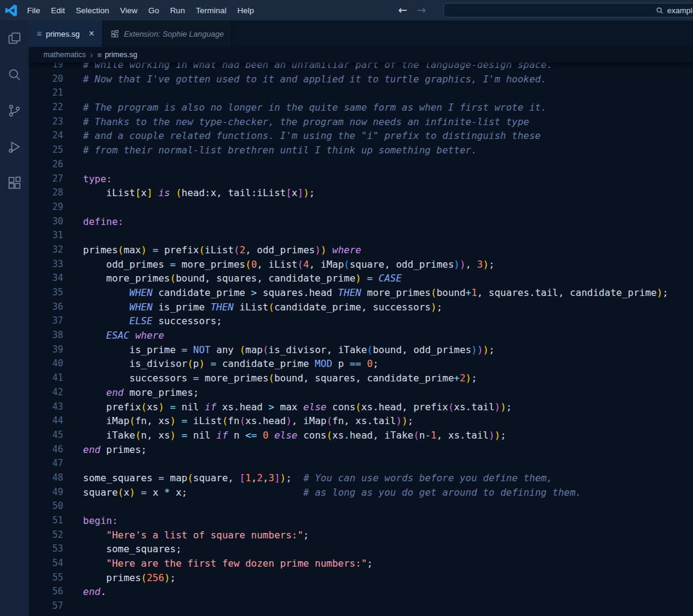 The width and height of the screenshot is (693, 616). I want to click on menu-go: Go, so click(154, 11).